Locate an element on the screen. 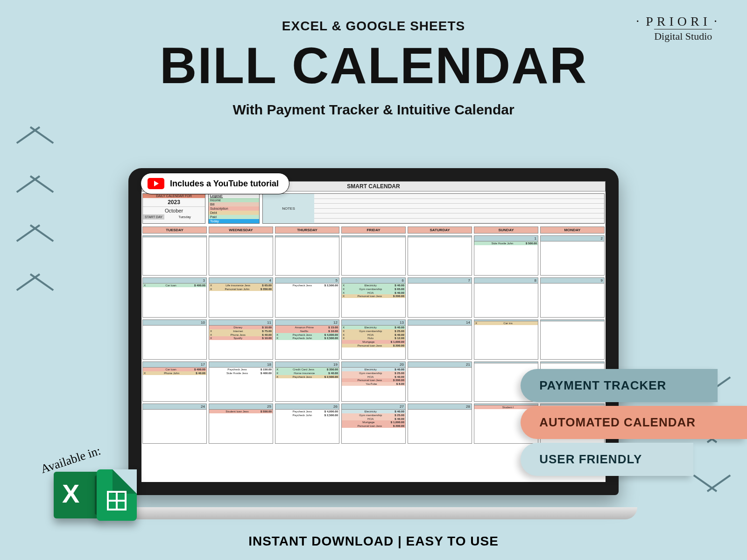 This screenshot has width=747, height=560. date-selector: DAILY CALENDAR FOR 2023 October START DA… is located at coordinates (174, 208).